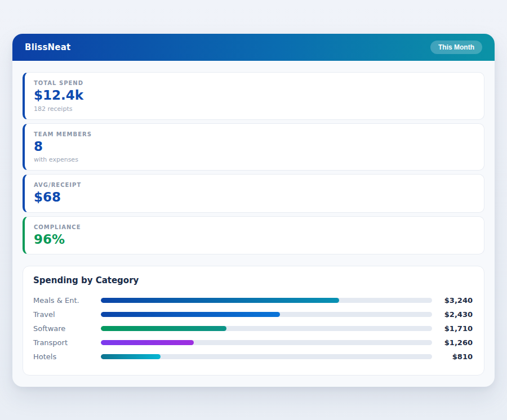  What do you see at coordinates (253, 301) in the screenshot?
I see `chart-row: Meals & Ent.$3,240` at bounding box center [253, 301].